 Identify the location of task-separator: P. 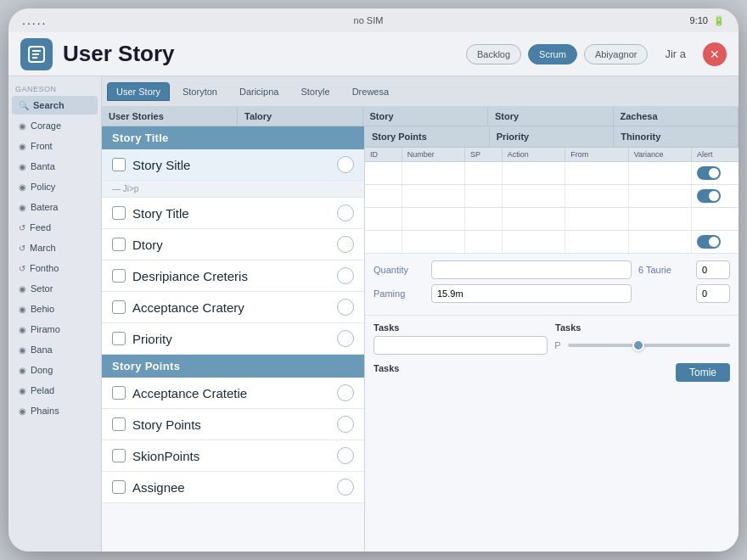
(557, 345).